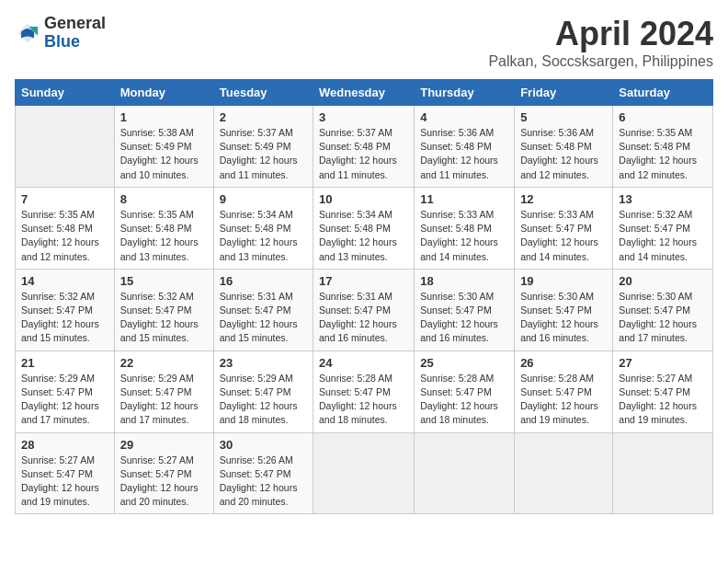 The height and width of the screenshot is (563, 728). What do you see at coordinates (663, 282) in the screenshot?
I see `day-number: 20` at bounding box center [663, 282].